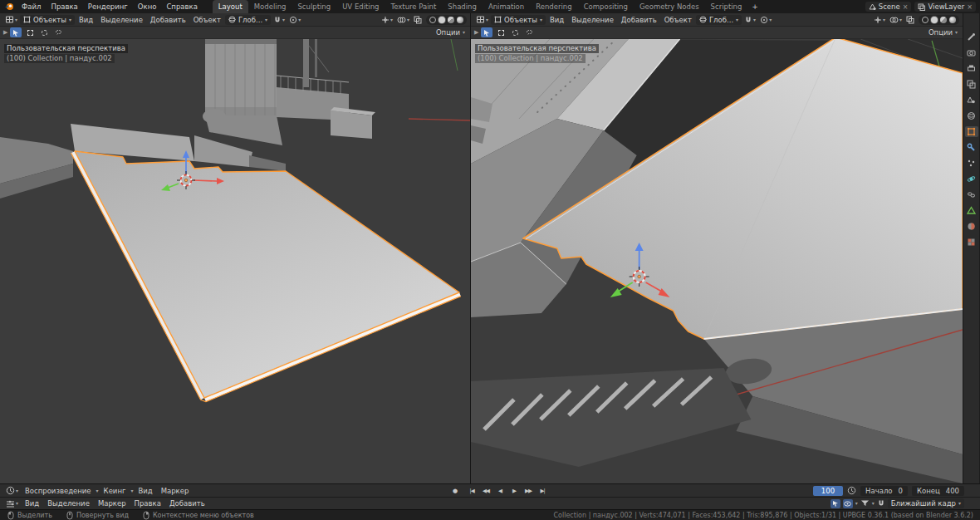 Image resolution: width=980 pixels, height=520 pixels. I want to click on render-tab-icon, so click(972, 53).